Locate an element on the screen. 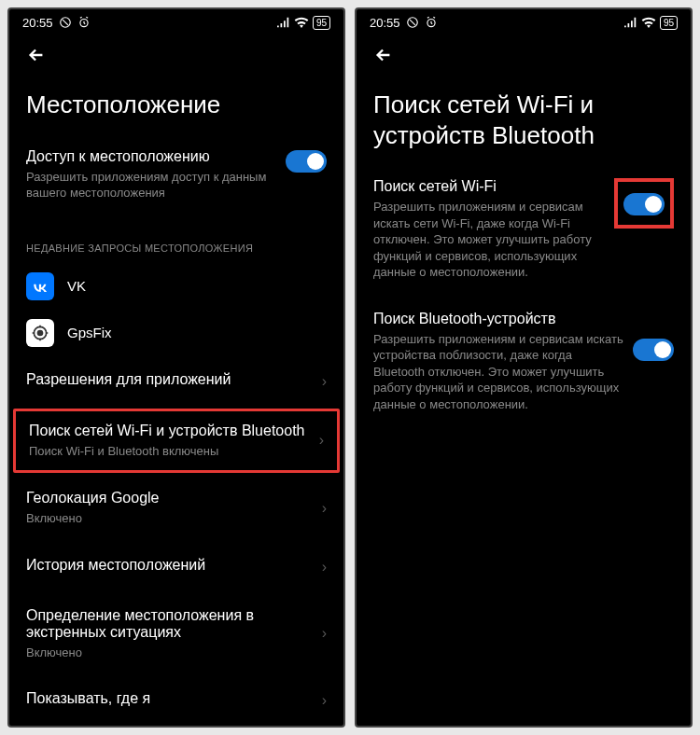 The image size is (700, 735). bt-scanning-sub: Разрешить приложениям и сервисам искать … is located at coordinates (498, 372).